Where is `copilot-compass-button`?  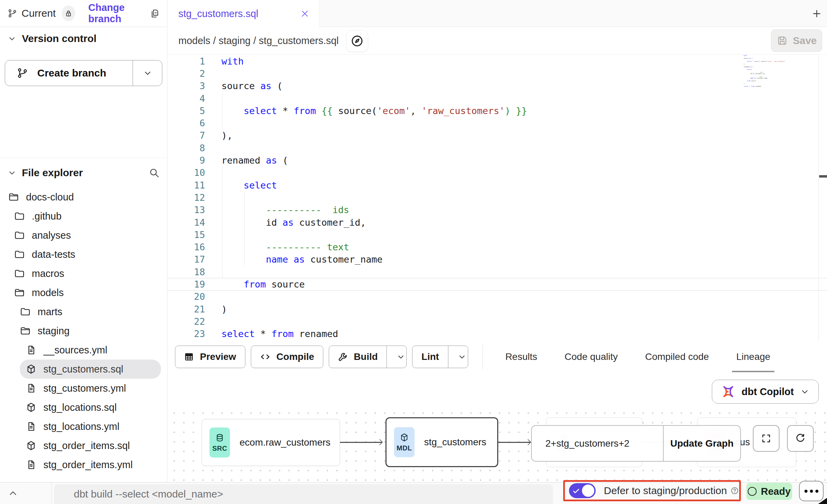
copilot-compass-button is located at coordinates (357, 41).